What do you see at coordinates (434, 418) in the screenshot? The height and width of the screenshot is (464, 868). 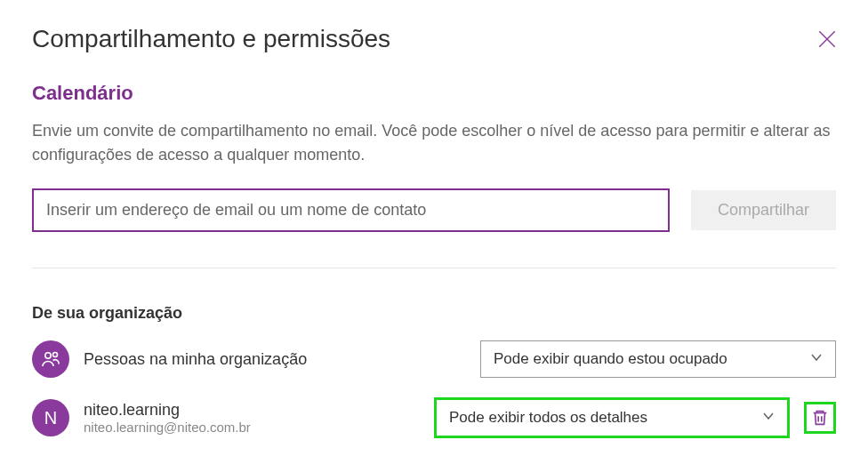 I see `permission-row-user: N niteo.learning niteo.learning@niteo.co…` at bounding box center [434, 418].